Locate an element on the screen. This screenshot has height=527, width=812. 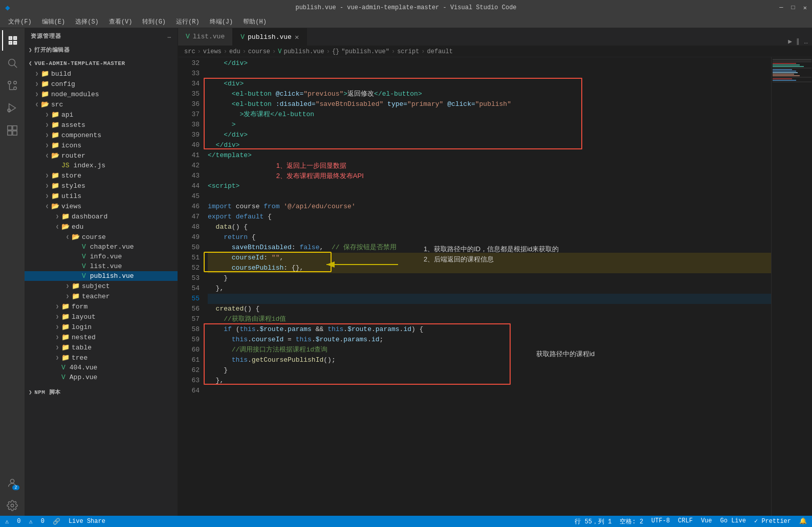
menu-select: 选择(S) is located at coordinates (87, 21).